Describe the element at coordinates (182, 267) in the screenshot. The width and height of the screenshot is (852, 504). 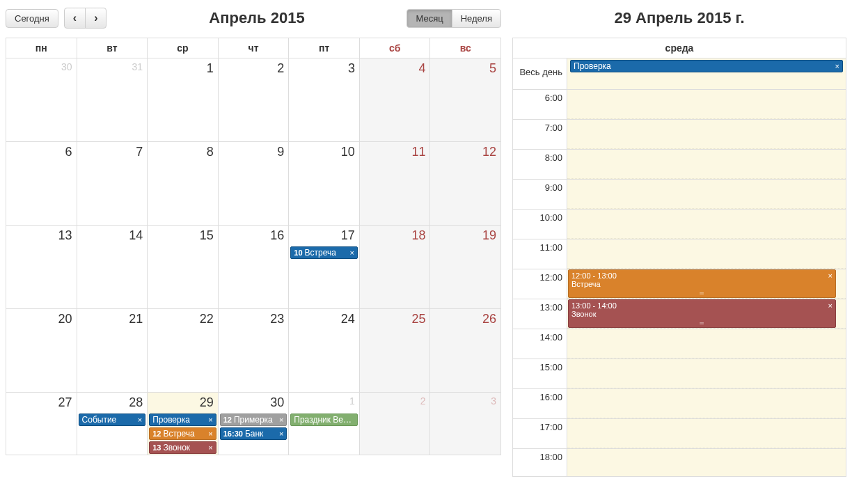
I see `calendar-day: 15` at that location.